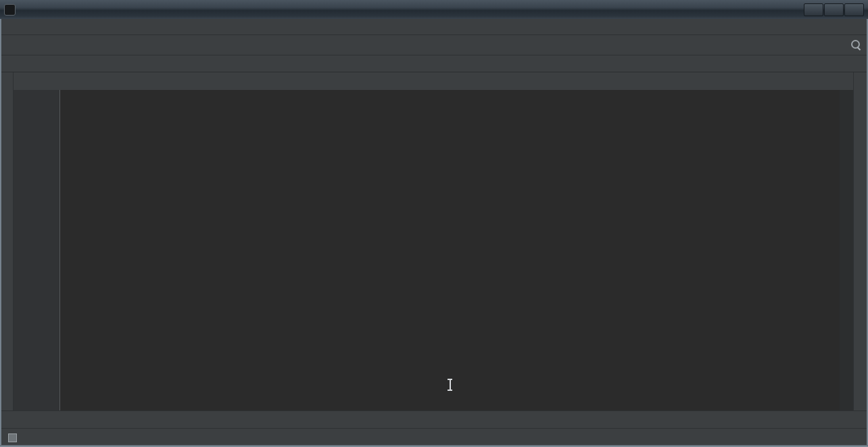 This screenshot has width=868, height=447. What do you see at coordinates (7, 241) in the screenshot?
I see `left-tool-stripe` at bounding box center [7, 241].